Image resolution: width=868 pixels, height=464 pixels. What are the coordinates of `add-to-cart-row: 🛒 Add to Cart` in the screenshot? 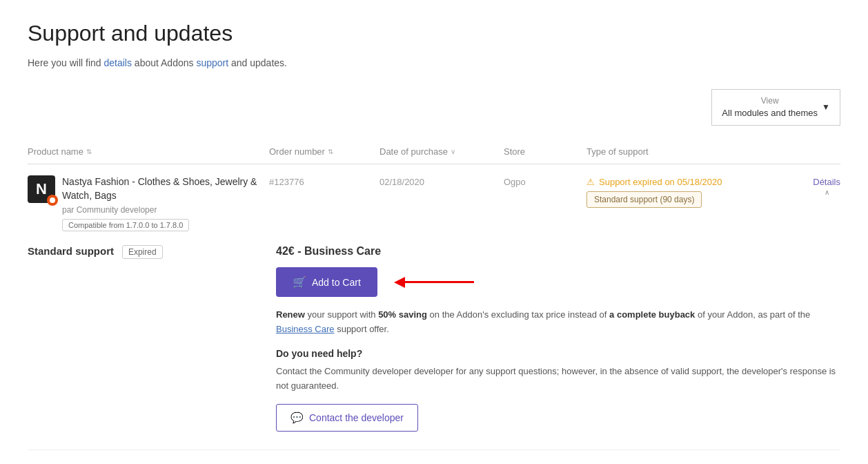 It's located at (558, 282).